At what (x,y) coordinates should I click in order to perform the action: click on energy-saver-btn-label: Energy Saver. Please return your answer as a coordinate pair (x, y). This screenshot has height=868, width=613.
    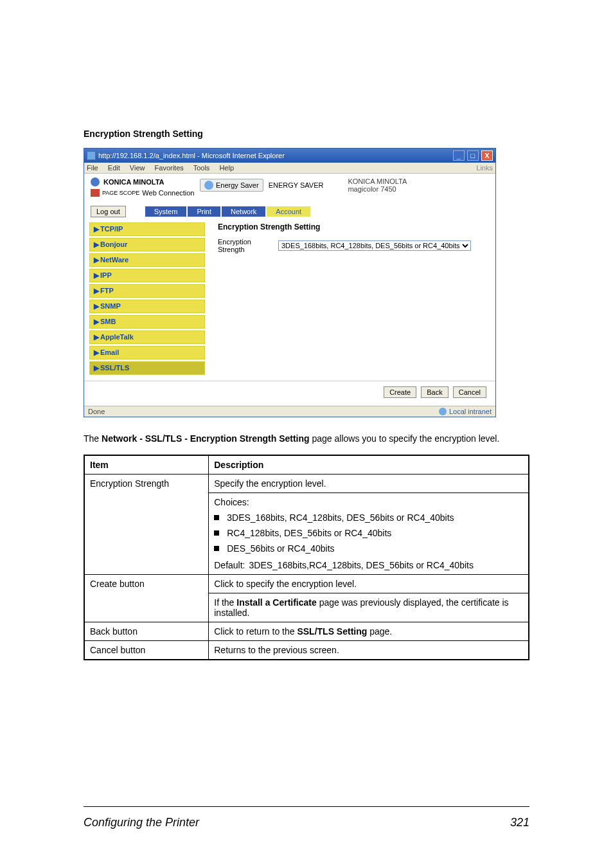
    Looking at the image, I should click on (238, 185).